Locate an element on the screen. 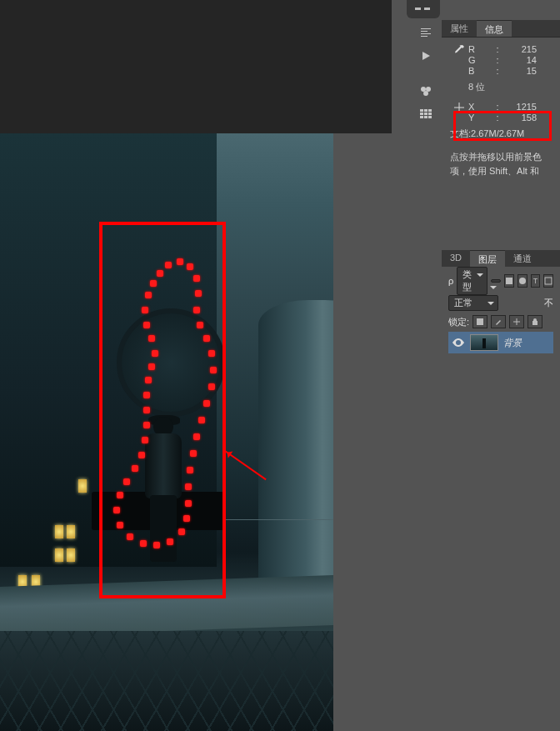  collapsed-tool-column is located at coordinates (427, 73).